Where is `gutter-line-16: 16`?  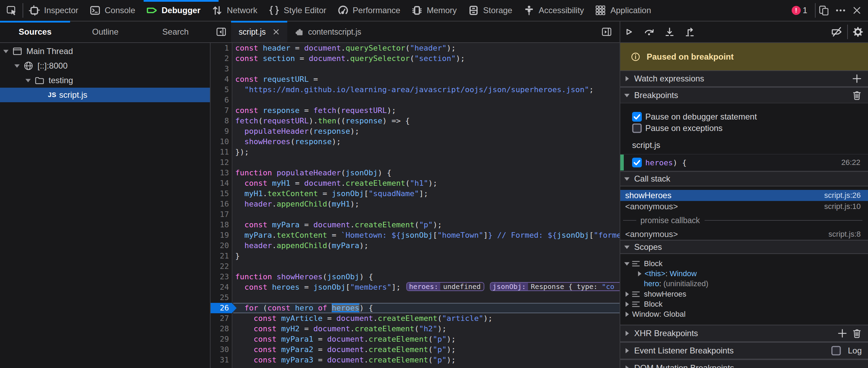 gutter-line-16: 16 is located at coordinates (221, 204).